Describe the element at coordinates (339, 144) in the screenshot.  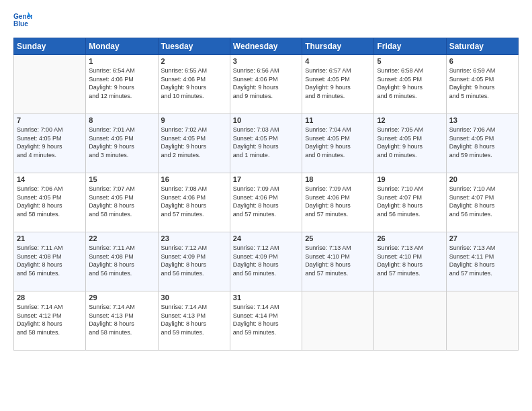
I see `calendar-cell: 11Sunrise: 7:04 AM Sunset: 4:05 PM Dayli…` at that location.